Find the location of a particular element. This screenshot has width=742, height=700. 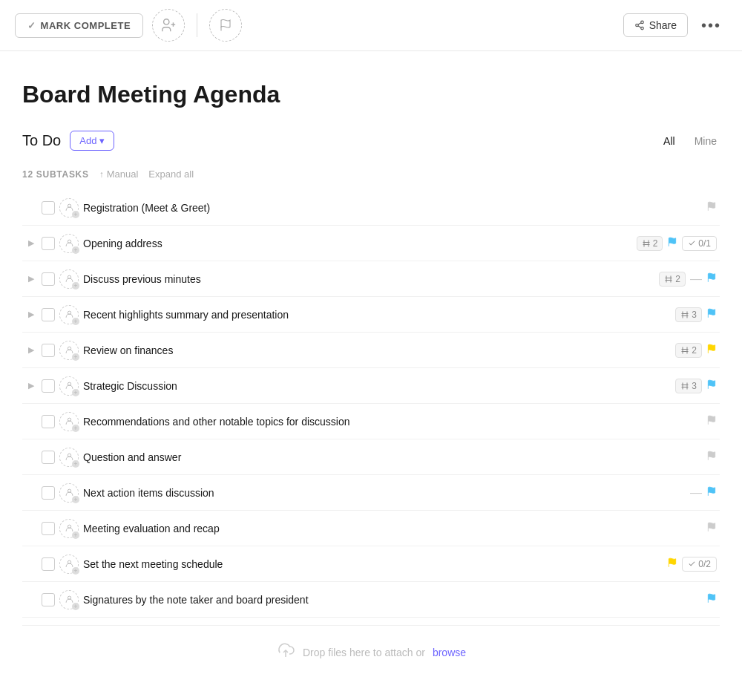

expand-all-button: Expand all is located at coordinates (171, 174).